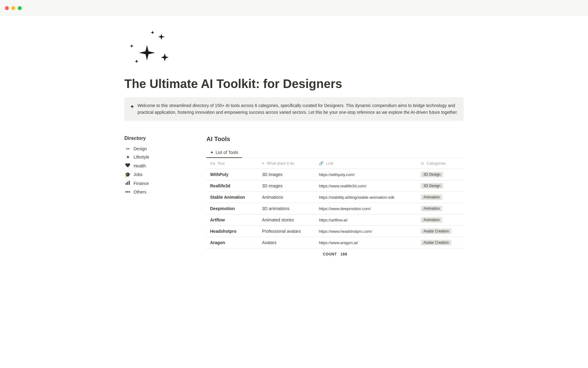 Image resolution: width=588 pixels, height=368 pixels. I want to click on table-row: Headshotpro Professional avatars https:/…, so click(335, 231).